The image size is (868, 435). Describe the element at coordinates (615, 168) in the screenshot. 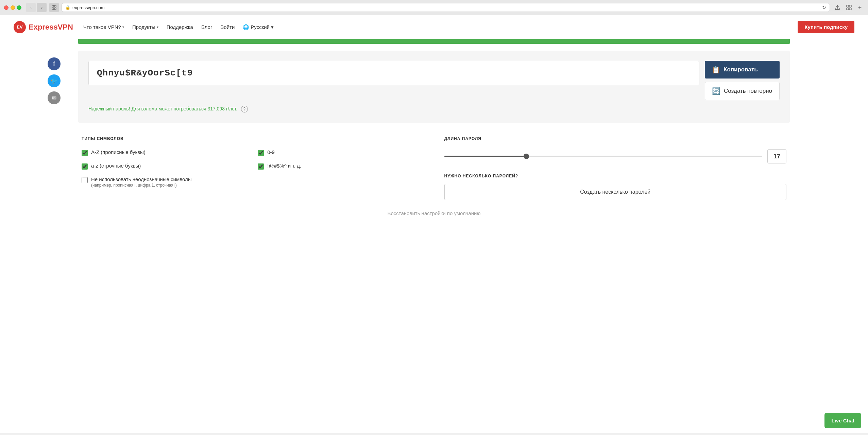

I see `password-length: ДЛИНА ПАРОЛЯ 17 НУЖНО НЕСКОЛЬКО ПАРОЛЕЙ?…` at that location.